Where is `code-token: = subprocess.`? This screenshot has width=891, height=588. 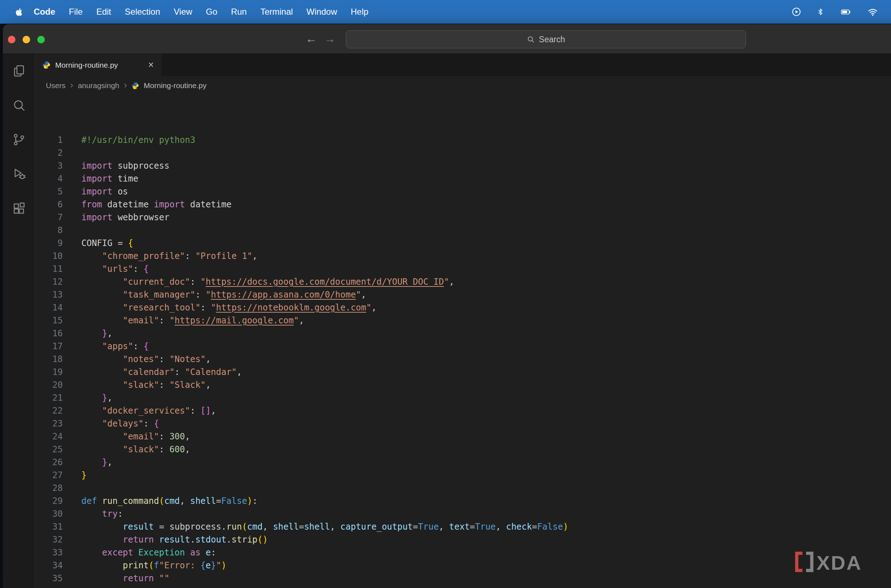 code-token: = subprocess. is located at coordinates (190, 526).